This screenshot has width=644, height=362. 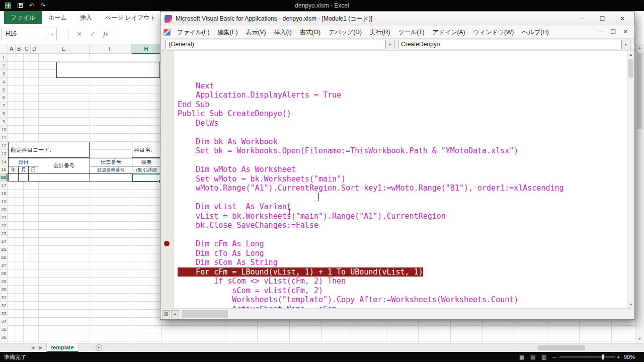 I want to click on enter-icon: ✓, so click(x=93, y=34).